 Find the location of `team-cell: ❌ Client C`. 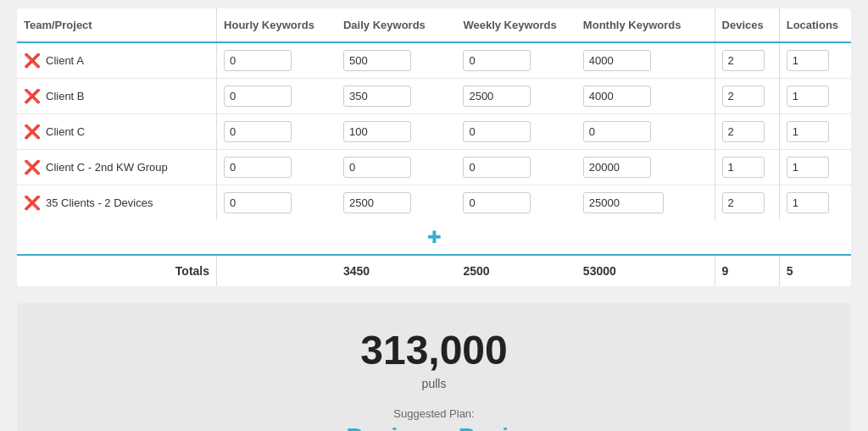

team-cell: ❌ Client C is located at coordinates (117, 132).